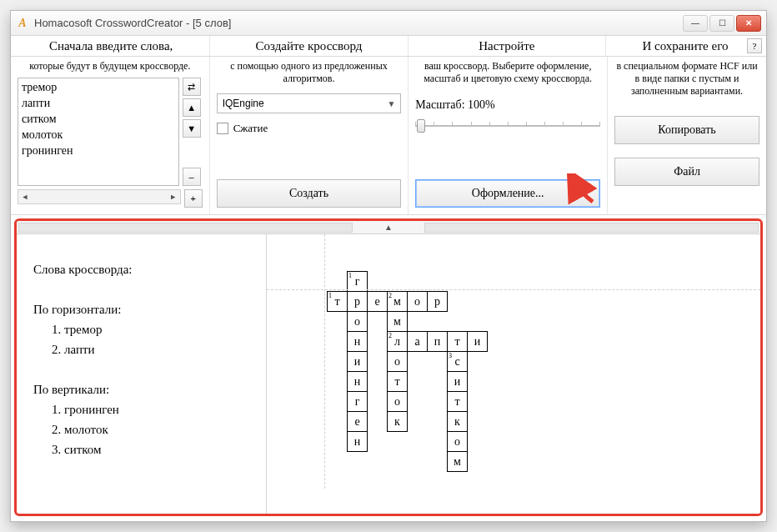 This screenshot has width=777, height=532. Describe the element at coordinates (421, 126) in the screenshot. I see `slider-thumb` at that location.